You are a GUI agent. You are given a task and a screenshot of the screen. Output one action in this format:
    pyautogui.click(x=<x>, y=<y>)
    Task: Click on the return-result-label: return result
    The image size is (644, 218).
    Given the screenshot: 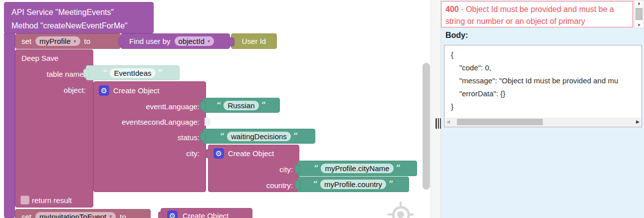 What is the action you would take?
    pyautogui.click(x=52, y=201)
    